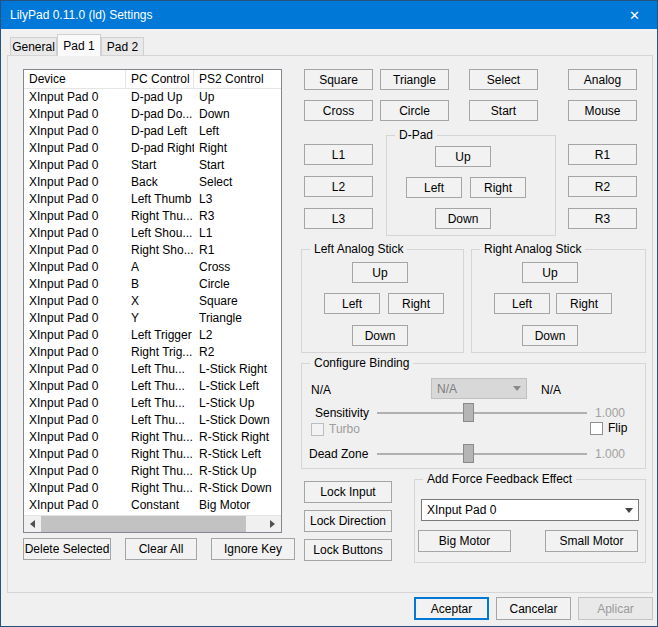 The height and width of the screenshot is (627, 658). Describe the element at coordinates (602, 80) in the screenshot. I see `analog-button: Analog` at that location.